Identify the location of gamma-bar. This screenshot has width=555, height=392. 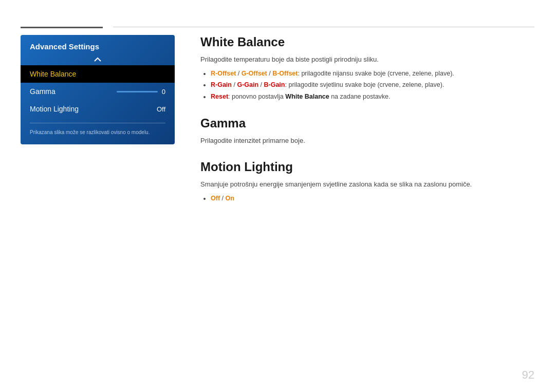
(137, 91).